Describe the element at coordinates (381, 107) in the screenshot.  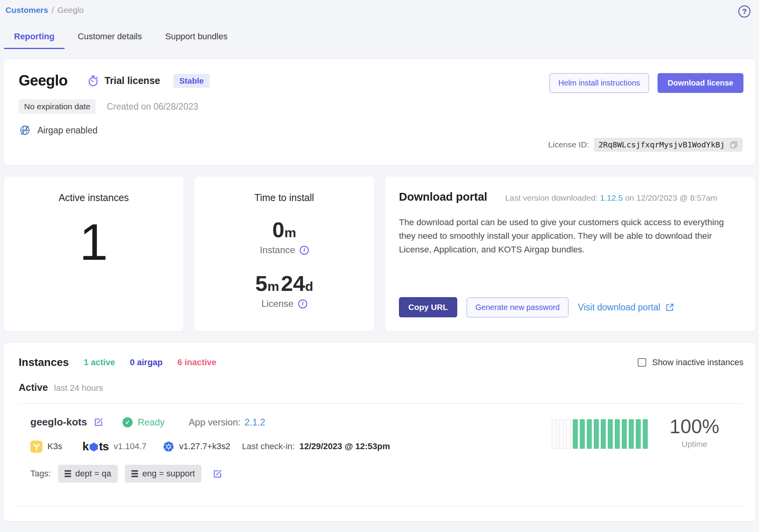
I see `license-card-mid-row: No expiration date Created on 06/28/2023` at that location.